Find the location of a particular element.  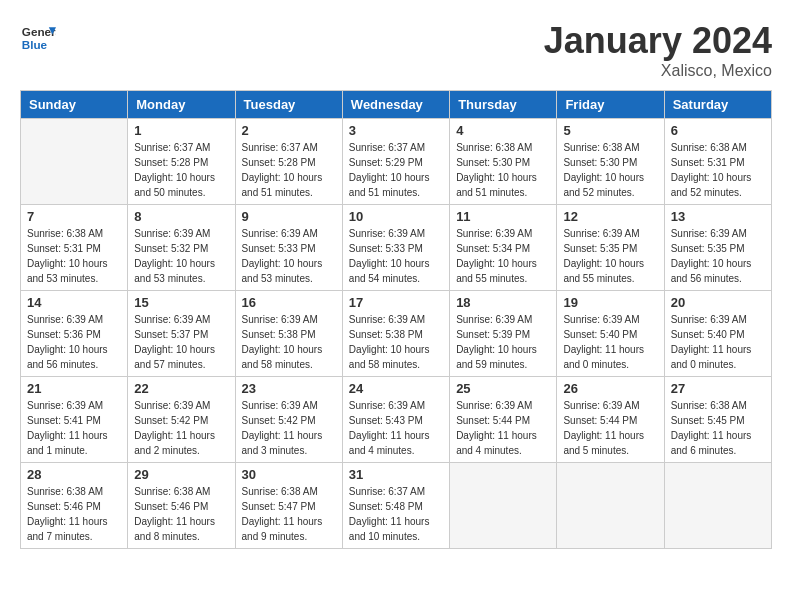

day-info: Sunrise: 6:39 AMSunset: 5:36 PMDaylight:… is located at coordinates (74, 342).